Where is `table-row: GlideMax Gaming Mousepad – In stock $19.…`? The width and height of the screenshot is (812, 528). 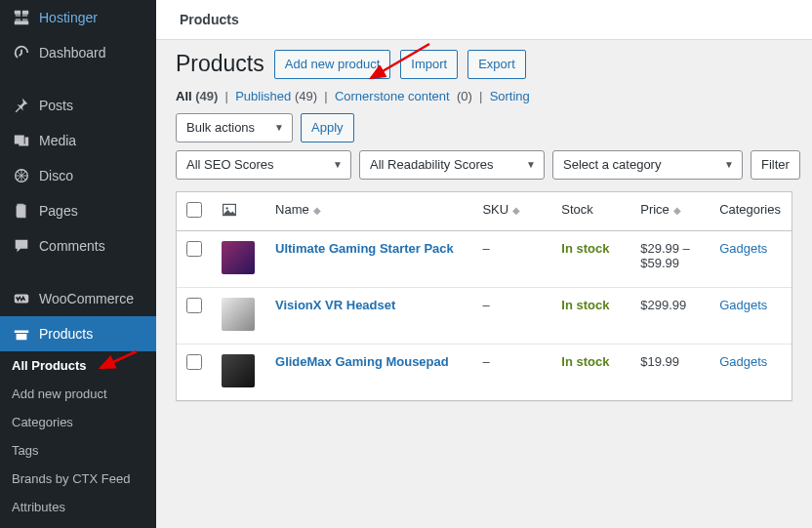 table-row: GlideMax Gaming Mousepad – In stock $19.… is located at coordinates (484, 372).